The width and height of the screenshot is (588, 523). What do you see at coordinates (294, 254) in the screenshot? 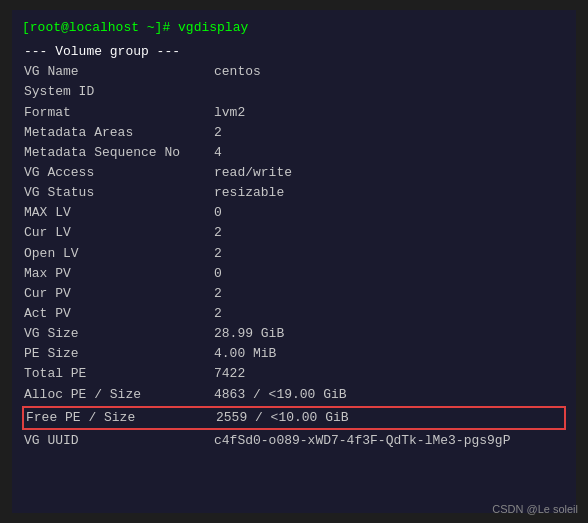
I see `table-row: Open LV2` at bounding box center [294, 254].